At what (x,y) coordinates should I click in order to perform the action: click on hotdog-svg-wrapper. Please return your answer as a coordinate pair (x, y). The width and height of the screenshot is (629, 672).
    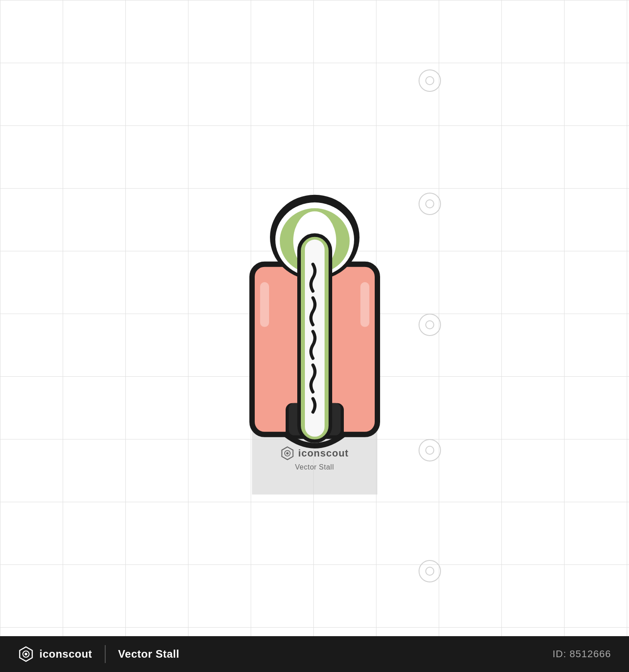
    Looking at the image, I should click on (315, 323).